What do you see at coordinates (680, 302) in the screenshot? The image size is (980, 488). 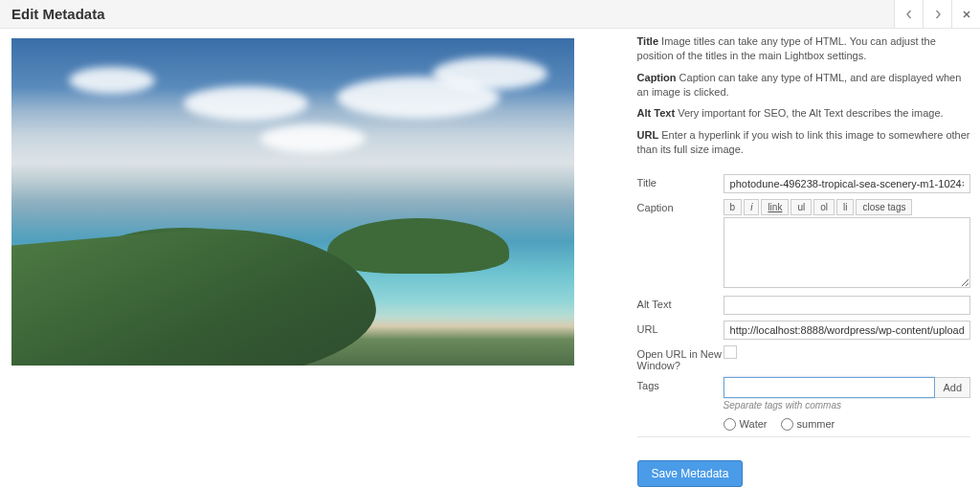 I see `alt-label: Alt Text` at bounding box center [680, 302].